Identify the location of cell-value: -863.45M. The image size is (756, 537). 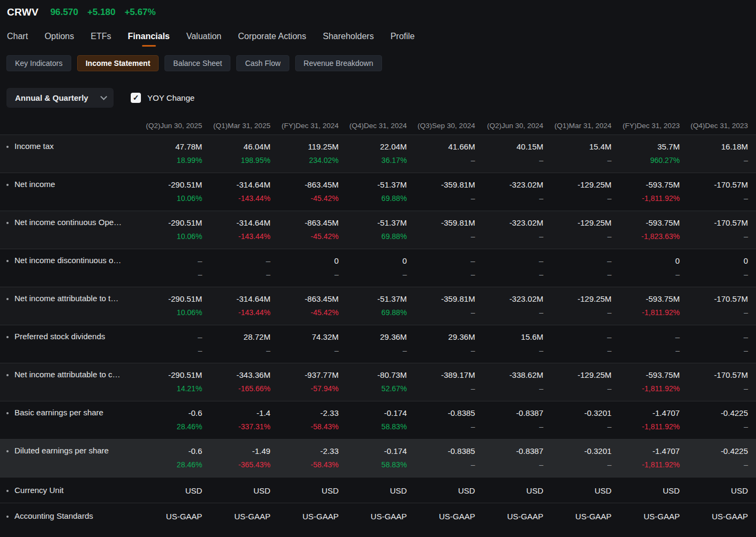
(304, 184).